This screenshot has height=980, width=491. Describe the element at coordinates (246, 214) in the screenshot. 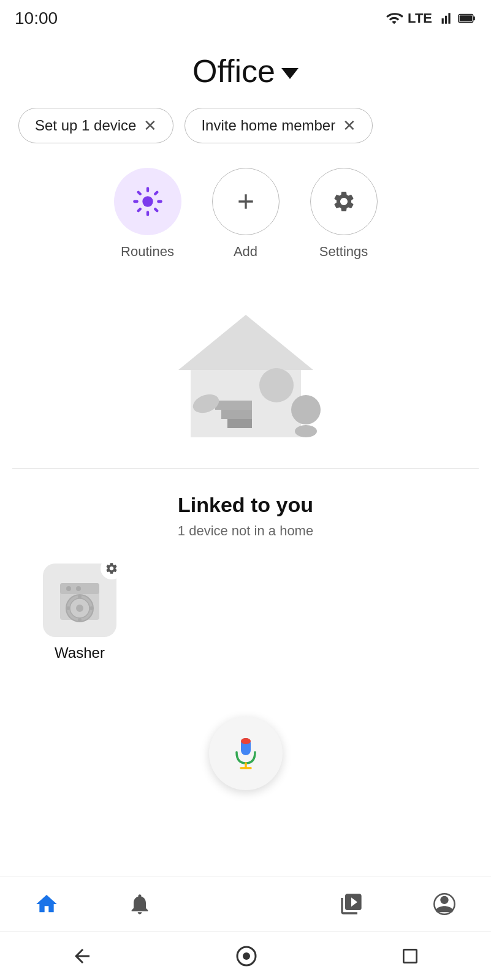

I see `add-action: Add` at that location.